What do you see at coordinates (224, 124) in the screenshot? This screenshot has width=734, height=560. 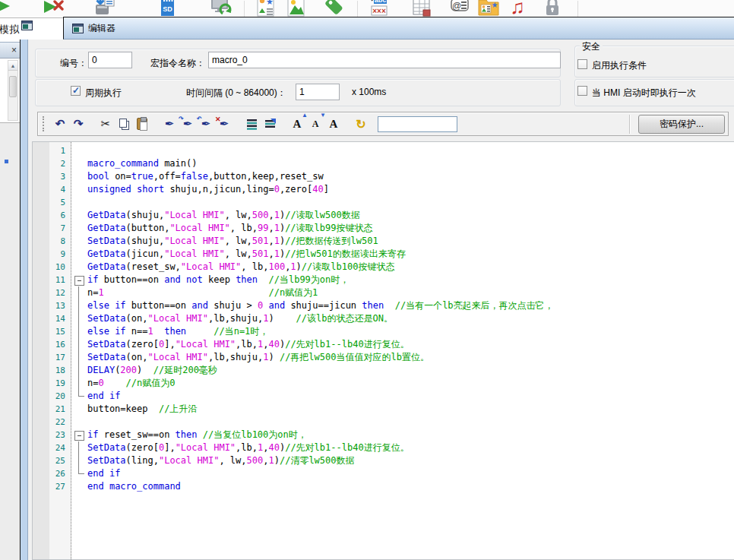 I see `bookmark-clear-icon: ✒✕` at bounding box center [224, 124].